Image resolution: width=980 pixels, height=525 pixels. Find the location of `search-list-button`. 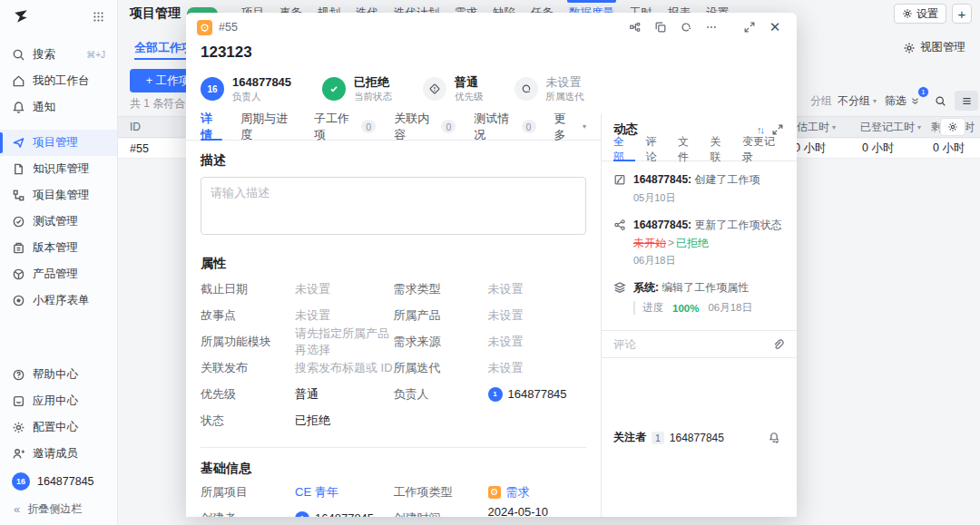

search-list-button is located at coordinates (940, 101).